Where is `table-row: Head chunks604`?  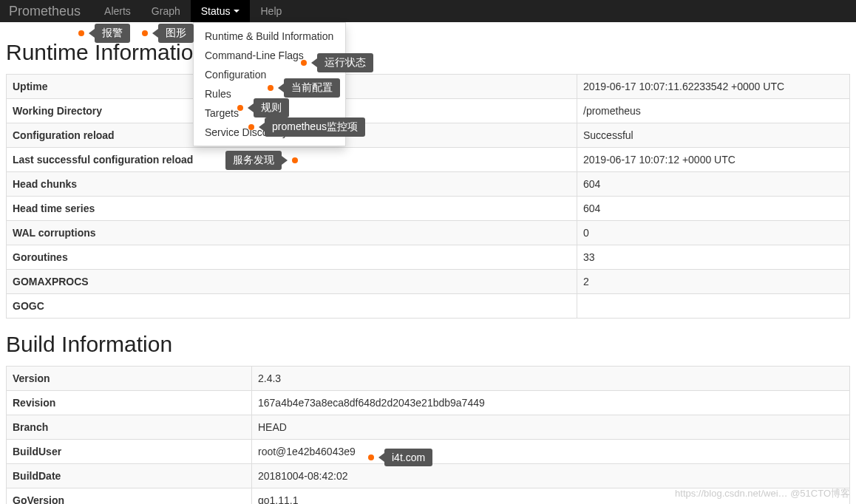
table-row: Head chunks604 is located at coordinates (429, 185).